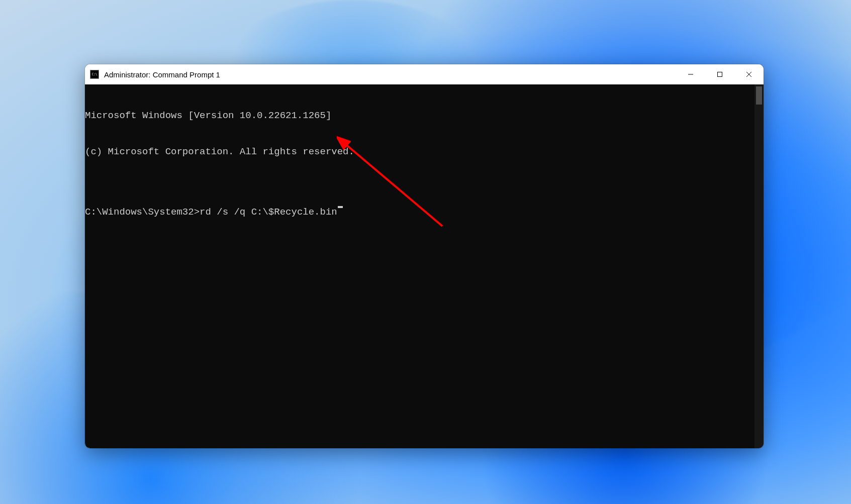 The image size is (851, 504). What do you see at coordinates (759, 266) in the screenshot?
I see `scrollbar` at bounding box center [759, 266].